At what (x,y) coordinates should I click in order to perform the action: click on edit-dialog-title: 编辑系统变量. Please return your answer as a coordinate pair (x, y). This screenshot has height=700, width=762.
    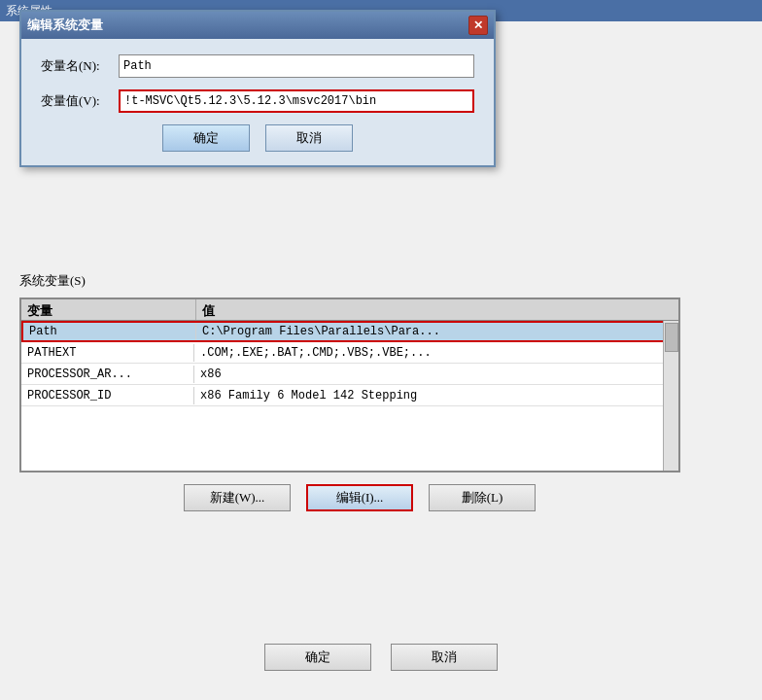
    Looking at the image, I should click on (65, 25).